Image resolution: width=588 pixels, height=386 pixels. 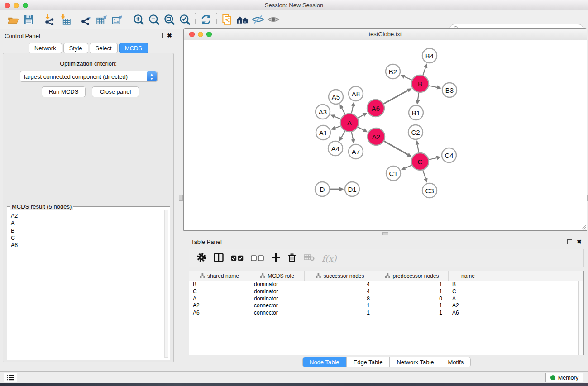 What do you see at coordinates (292, 258) in the screenshot?
I see `delete-column-icon` at bounding box center [292, 258].